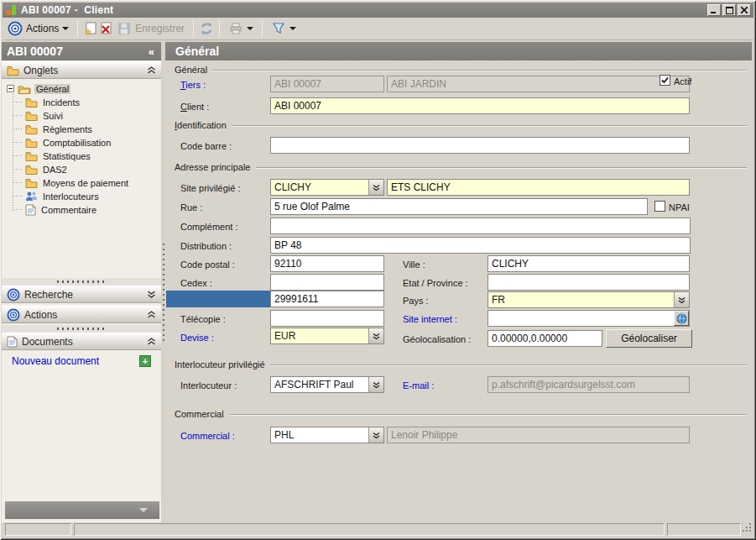  I want to click on new-document-link: Nouveau document, so click(55, 361).